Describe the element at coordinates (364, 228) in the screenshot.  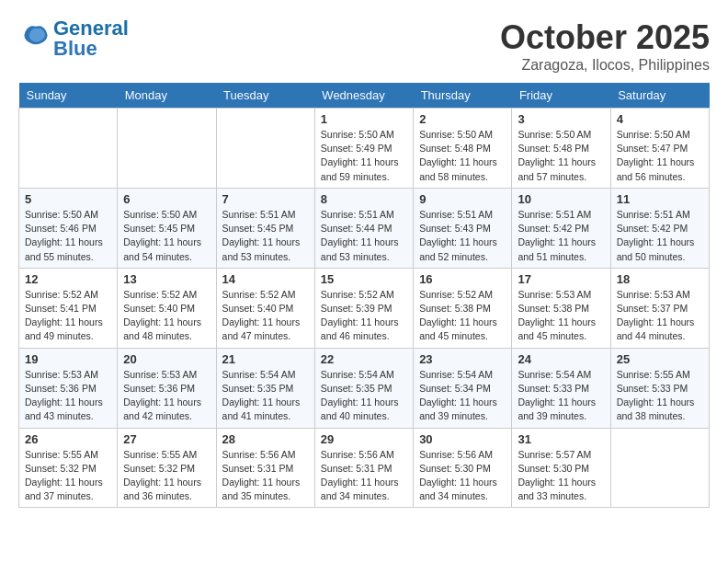
I see `calendar-cell: 8Sunrise: 5:51 AM Sunset: 5:44 PM Daylig…` at that location.